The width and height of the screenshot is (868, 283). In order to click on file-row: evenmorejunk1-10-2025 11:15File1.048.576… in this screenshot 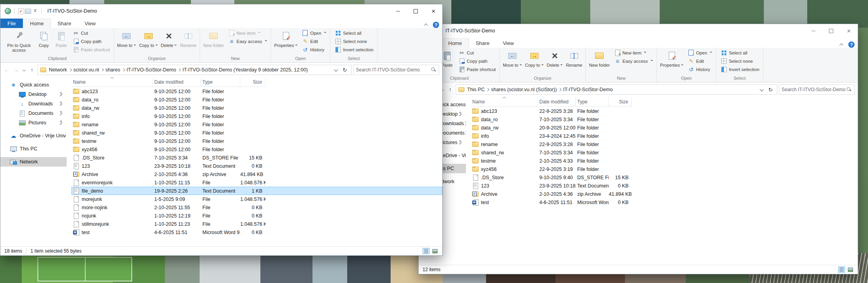, I will do `click(257, 182)`.